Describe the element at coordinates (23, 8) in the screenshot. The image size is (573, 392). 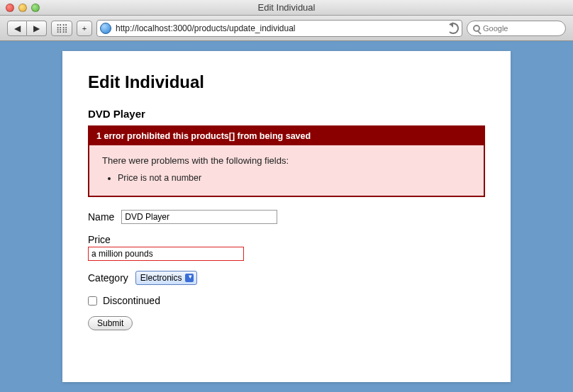
I see `minimize-window-button` at that location.